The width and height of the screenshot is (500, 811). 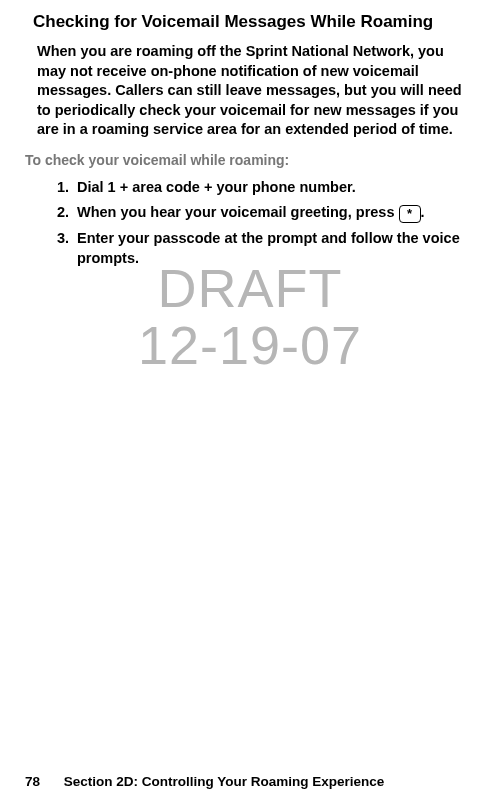 I want to click on step-number: 2., so click(x=64, y=213).